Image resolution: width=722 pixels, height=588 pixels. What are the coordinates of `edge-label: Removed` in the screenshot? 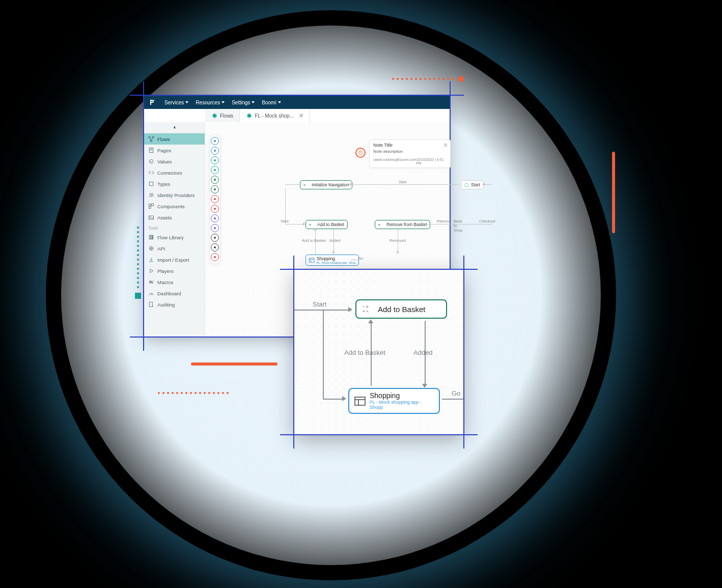 It's located at (398, 240).